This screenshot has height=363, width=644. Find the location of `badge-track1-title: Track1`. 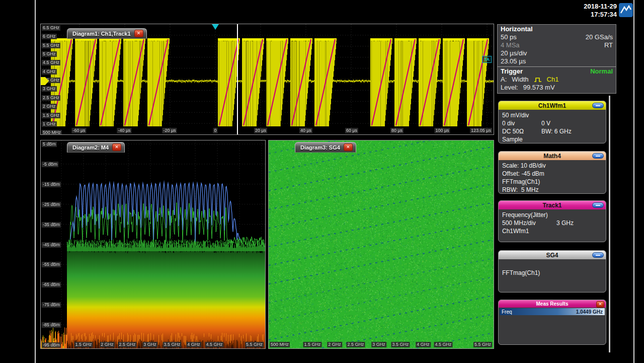

badge-track1-title: Track1 is located at coordinates (552, 205).